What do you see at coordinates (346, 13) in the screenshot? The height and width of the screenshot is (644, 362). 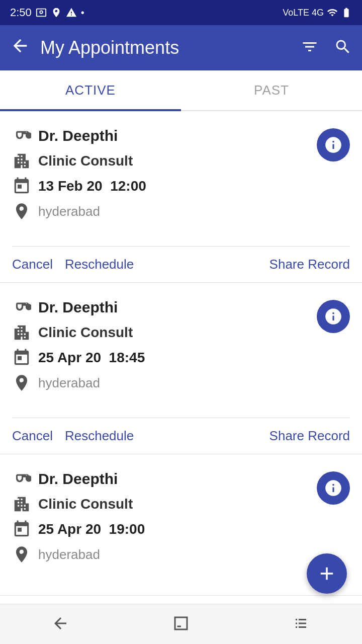 I see `battery-icon` at bounding box center [346, 13].